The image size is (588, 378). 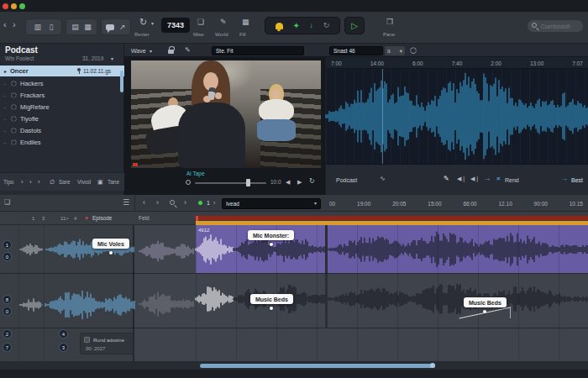 I want to click on record-dot, so click(x=200, y=203).